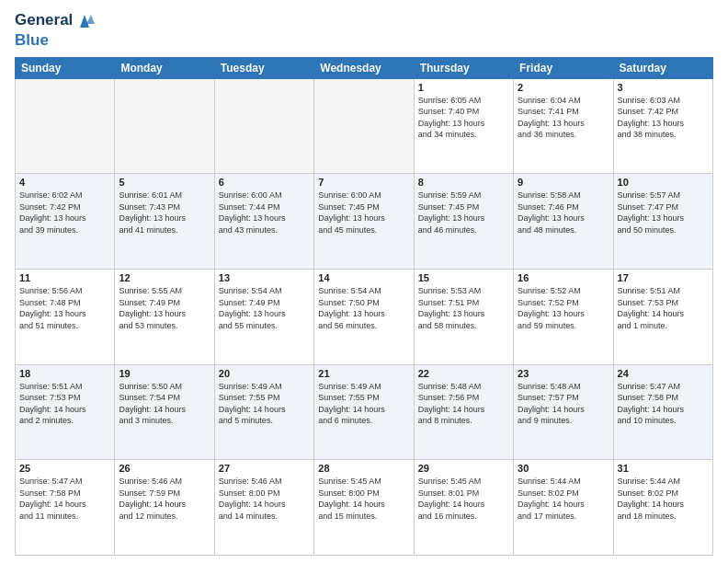 The image size is (728, 563). What do you see at coordinates (463, 118) in the screenshot?
I see `day-info: Sunrise: 6:05 AM Sunset: 7:40 PM Dayligh…` at bounding box center [463, 118].